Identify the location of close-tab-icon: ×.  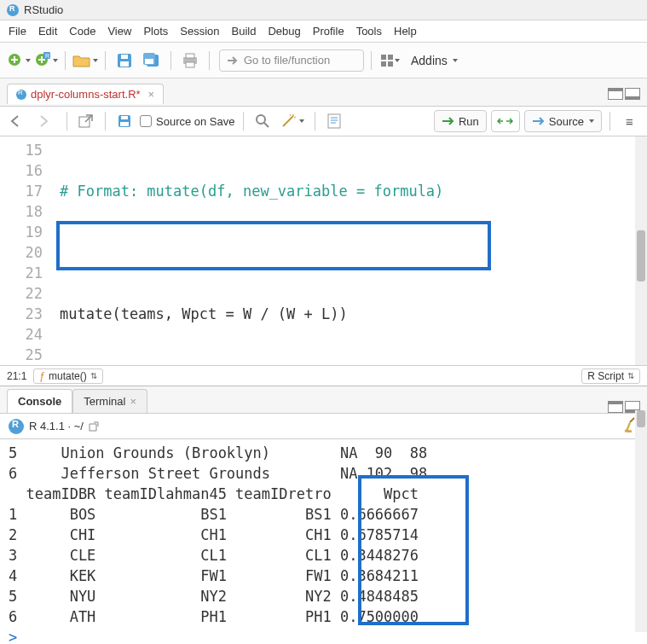
(152, 94).